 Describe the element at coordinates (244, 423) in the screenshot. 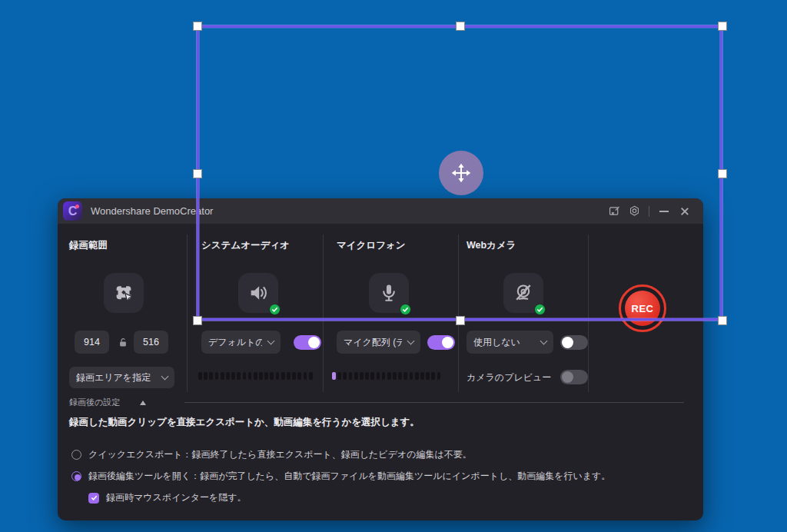

I see `post-settings-description: 録画した動画クリップを直接エクスポートか、動画編集を行うかを選択します。` at that location.